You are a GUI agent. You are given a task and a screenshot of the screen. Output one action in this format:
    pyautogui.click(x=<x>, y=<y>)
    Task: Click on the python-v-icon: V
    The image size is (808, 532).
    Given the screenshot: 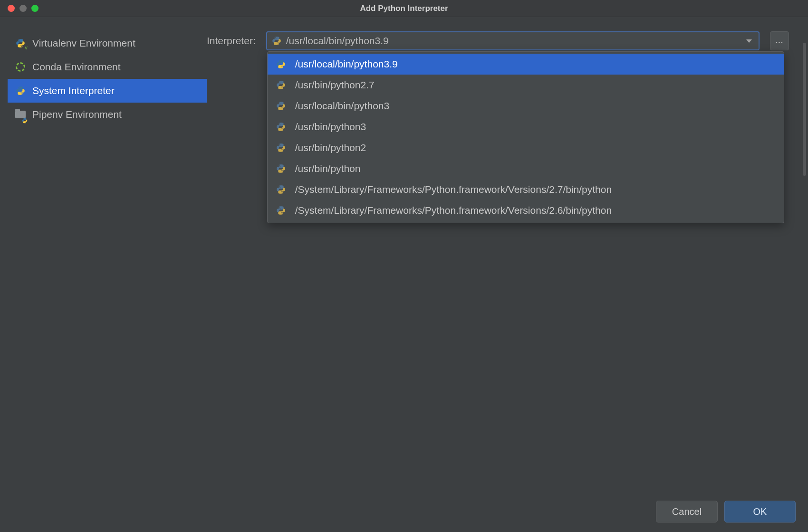 What is the action you would take?
    pyautogui.click(x=20, y=43)
    